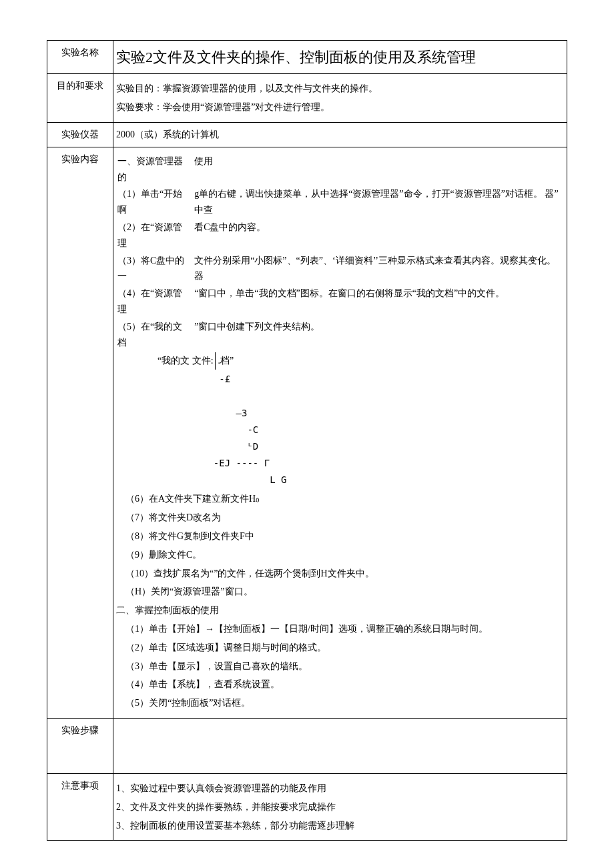 This screenshot has width=614, height=868. I want to click on s1r3: 文件分别采用“小图标”、“列表”、‘详细资料’’三种显示格式来查看其内容。观察其…, so click(378, 269).